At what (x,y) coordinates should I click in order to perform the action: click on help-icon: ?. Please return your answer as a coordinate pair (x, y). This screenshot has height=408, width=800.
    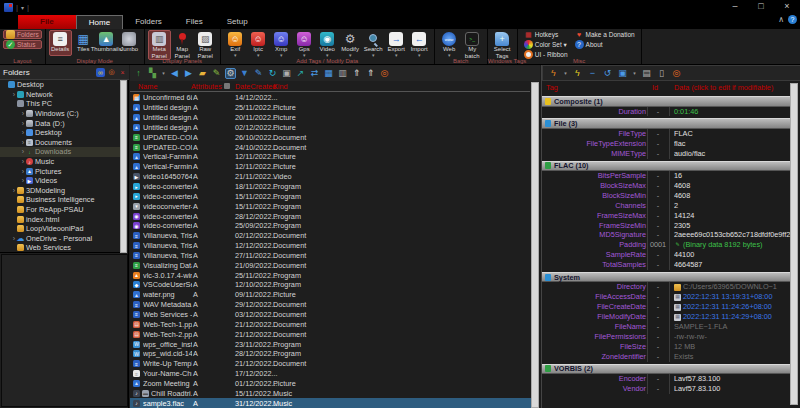
    Looking at the image, I should click on (792, 20).